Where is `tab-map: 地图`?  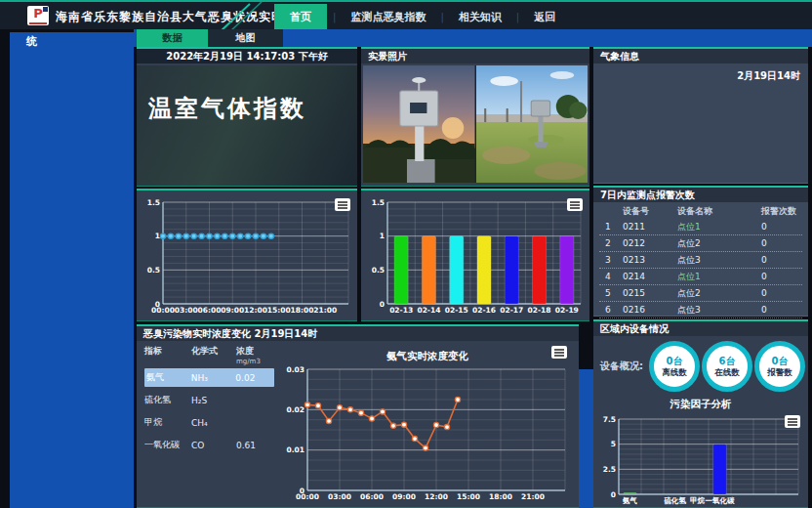 tab-map: 地图 is located at coordinates (246, 38).